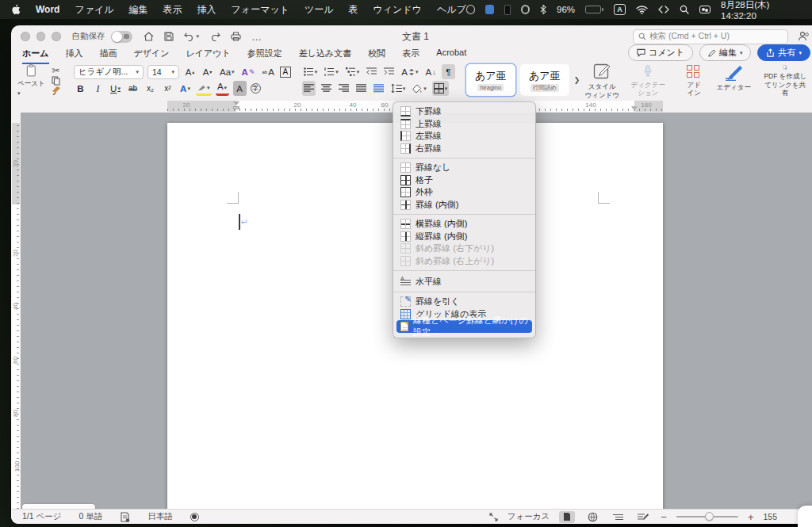 The height and width of the screenshot is (527, 812). Describe the element at coordinates (56, 81) in the screenshot. I see `copy-button` at that location.